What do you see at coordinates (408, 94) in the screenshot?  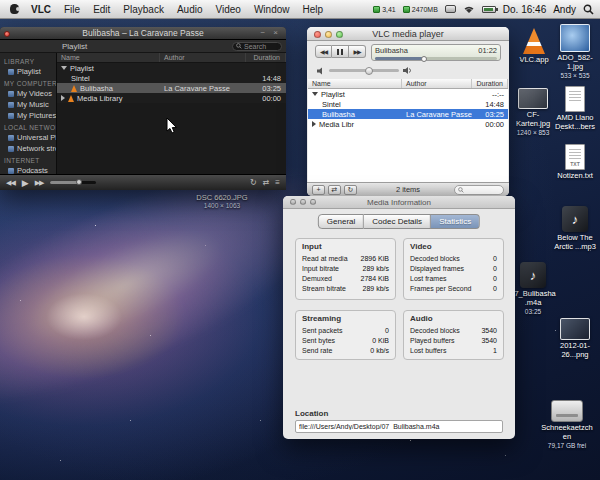 I see `table-row: Playlist --:--` at bounding box center [408, 94].